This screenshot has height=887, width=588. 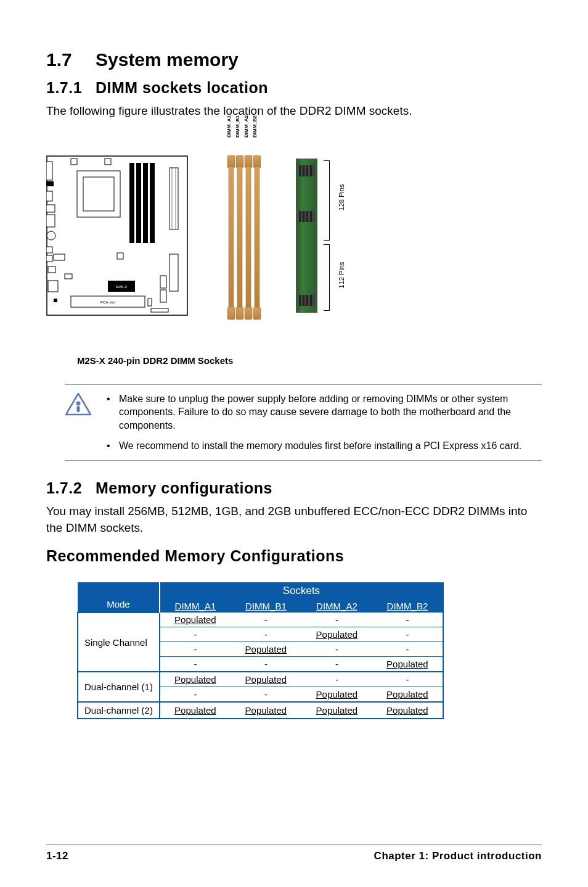 I want to click on note-item: Make sure to unplug the power supply bef…, so click(x=322, y=412).